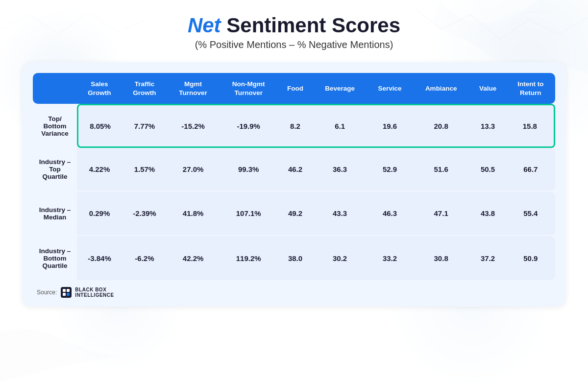 This screenshot has height=382, width=588. I want to click on cell-intent_return: 66.7, so click(531, 170).